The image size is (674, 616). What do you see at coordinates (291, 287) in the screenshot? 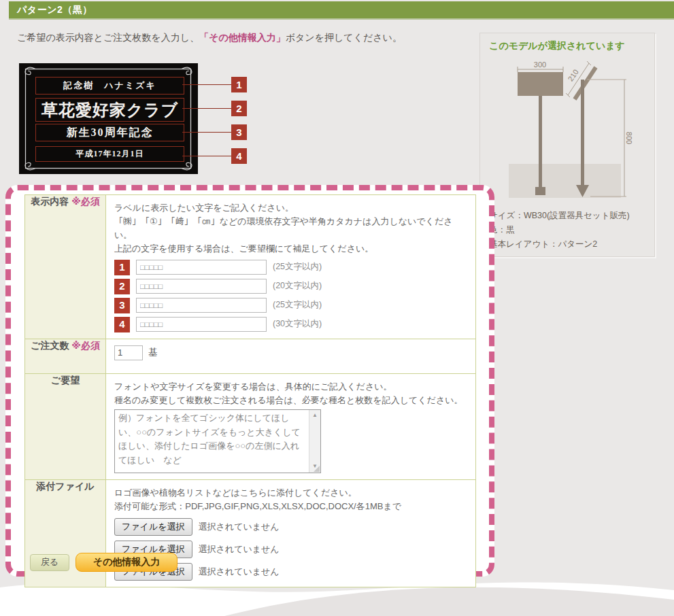
I see `display-input-row-2: 2 (20文字以内)` at bounding box center [291, 287].